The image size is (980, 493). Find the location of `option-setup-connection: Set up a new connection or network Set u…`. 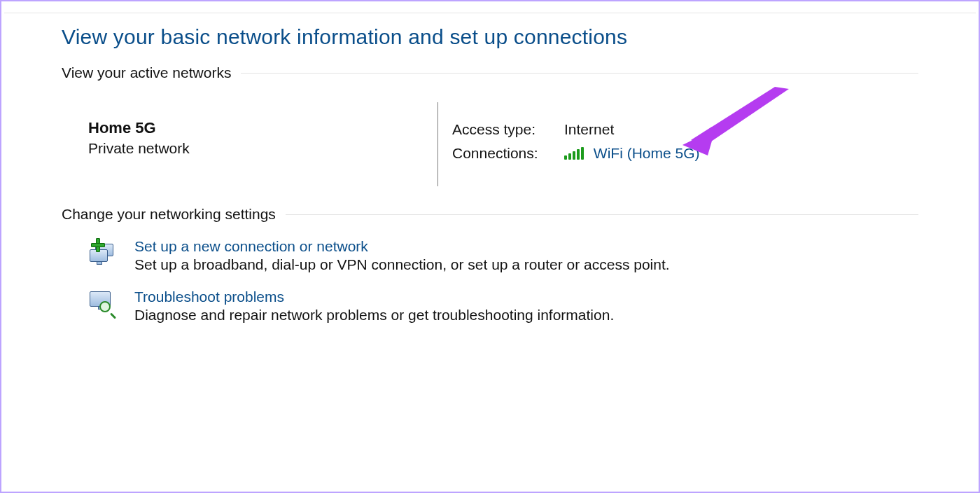

option-setup-connection: Set up a new connection or network Set u… is located at coordinates (503, 256).